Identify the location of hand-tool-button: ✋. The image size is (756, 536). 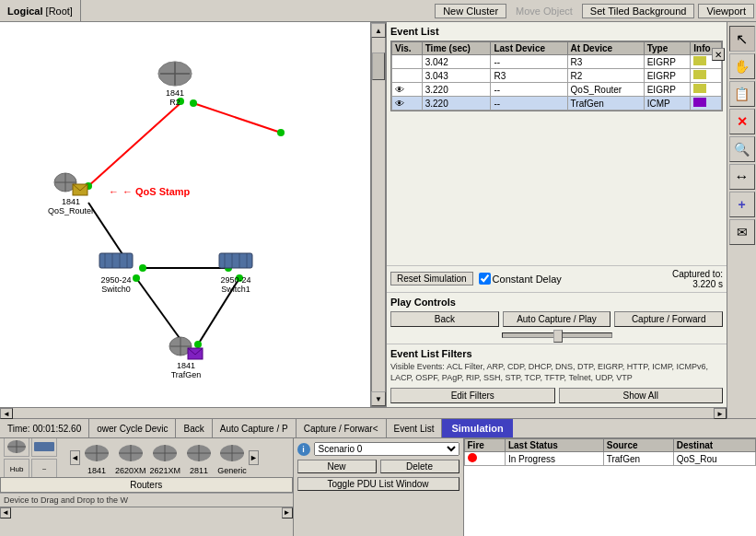
(742, 66).